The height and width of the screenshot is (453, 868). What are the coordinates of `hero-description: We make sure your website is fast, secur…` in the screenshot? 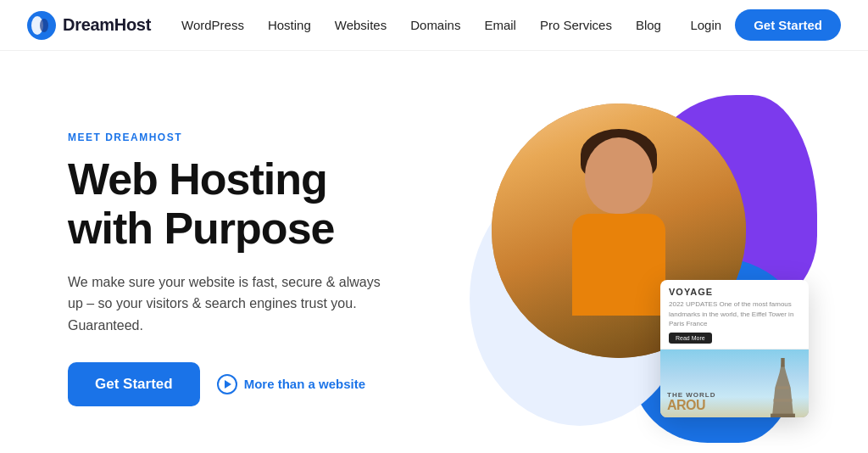 It's located at (229, 304).